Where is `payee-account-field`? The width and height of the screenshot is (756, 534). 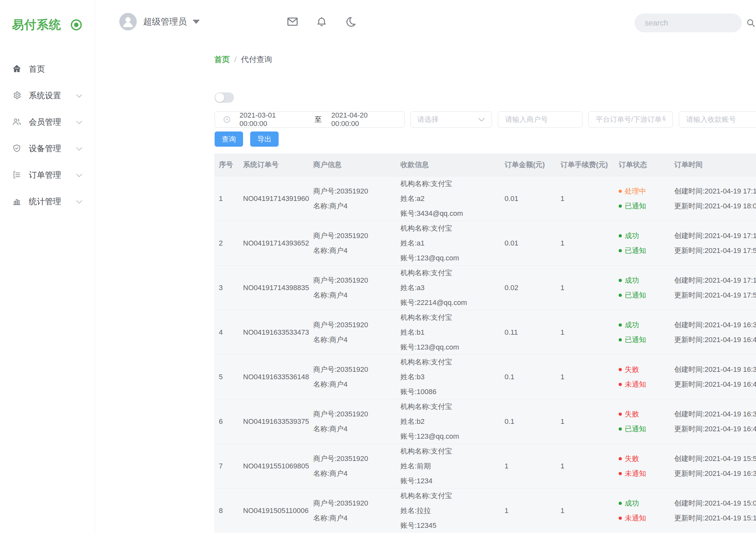 payee-account-field is located at coordinates (717, 120).